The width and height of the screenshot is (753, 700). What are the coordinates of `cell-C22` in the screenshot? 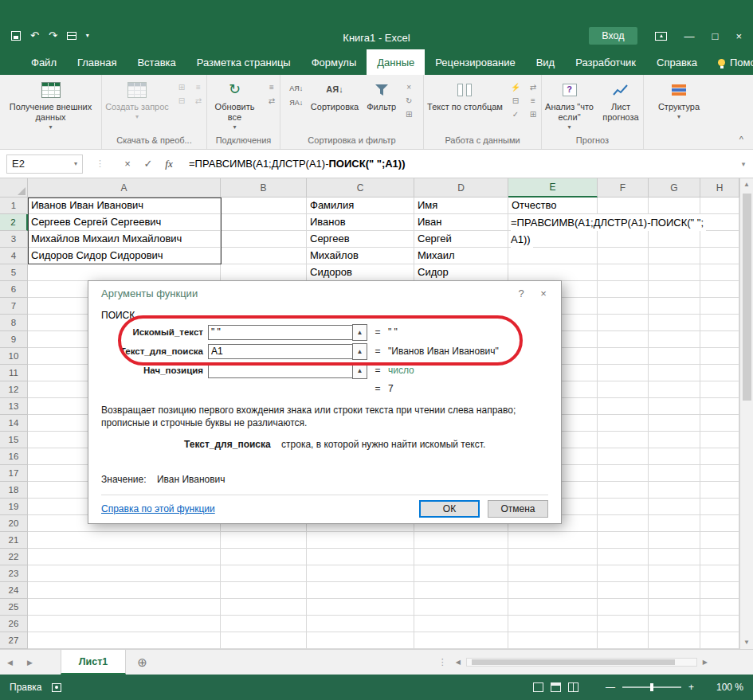 It's located at (360, 557).